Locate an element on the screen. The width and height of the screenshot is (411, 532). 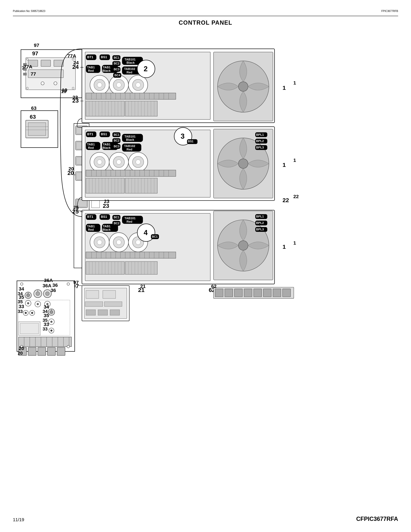
svg-text: 63 is located at coordinates (33, 117).